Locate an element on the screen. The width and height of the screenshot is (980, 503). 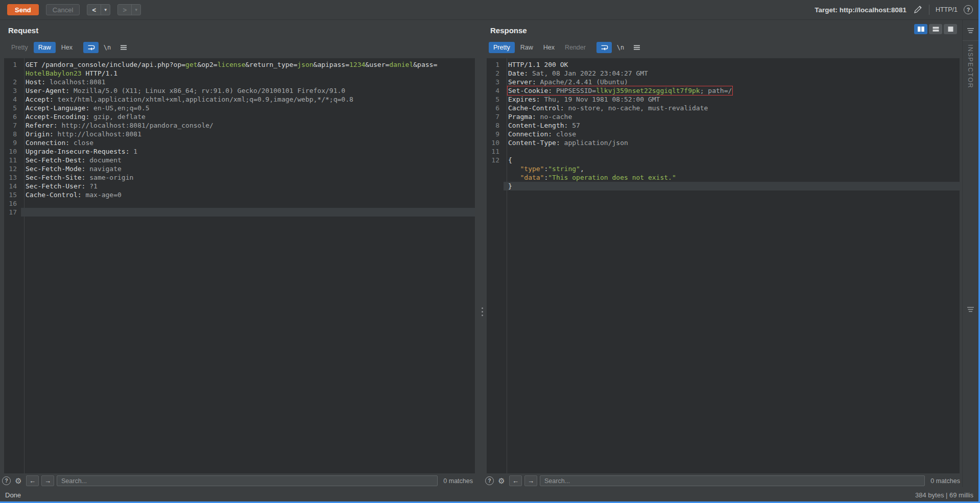
history-forward-button: > ▼ is located at coordinates (129, 10).